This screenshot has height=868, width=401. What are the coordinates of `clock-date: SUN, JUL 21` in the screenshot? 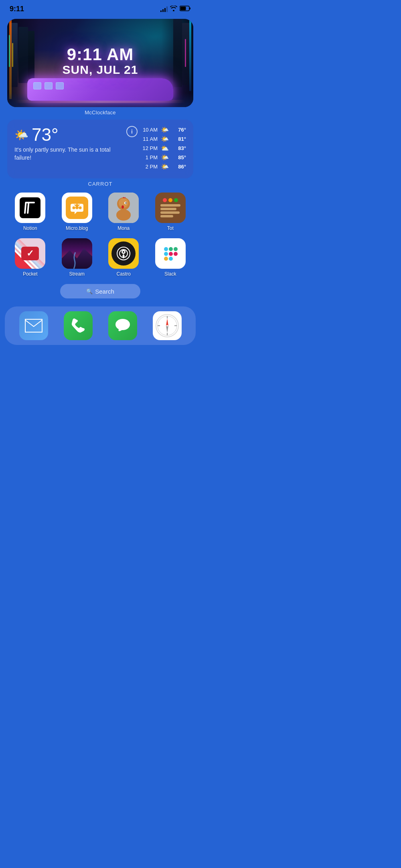 It's located at (100, 70).